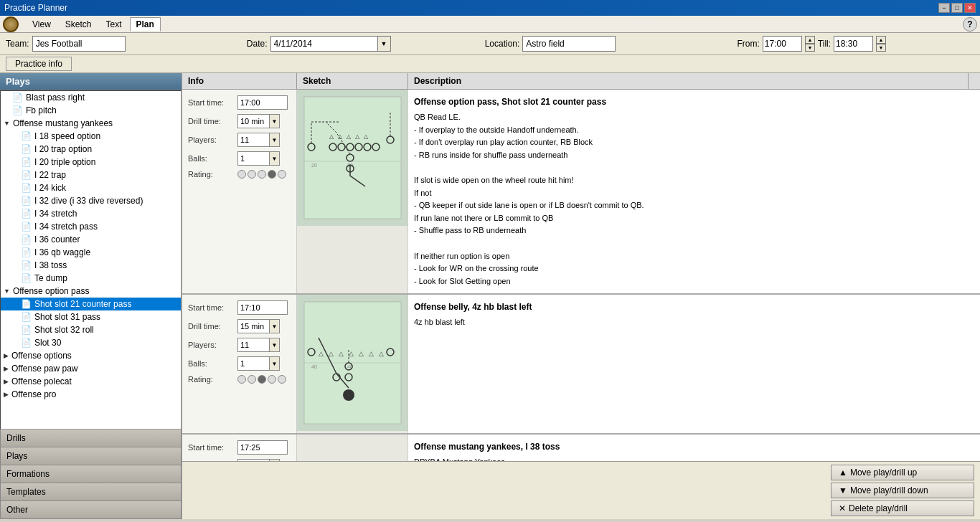 The image size is (980, 522). What do you see at coordinates (258, 326) in the screenshot?
I see `drill-time-wrap-2: ▼` at bounding box center [258, 326].